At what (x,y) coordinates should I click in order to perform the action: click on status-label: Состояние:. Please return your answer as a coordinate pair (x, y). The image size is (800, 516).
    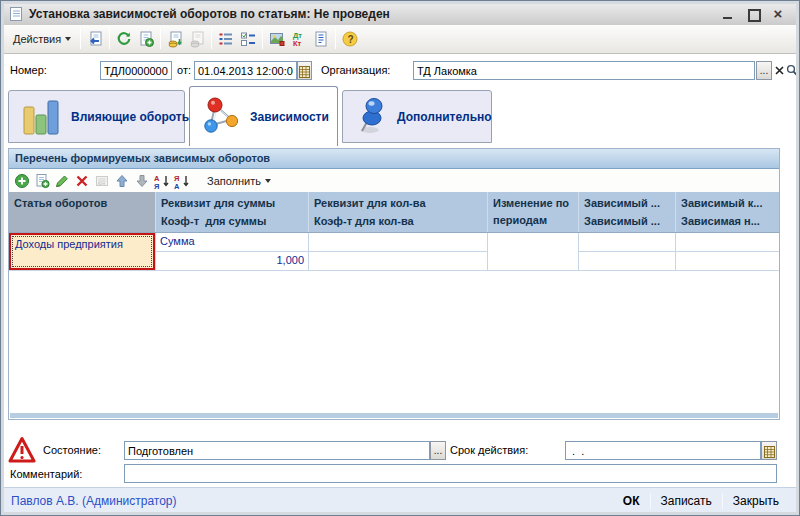
    Looking at the image, I should click on (72, 450).